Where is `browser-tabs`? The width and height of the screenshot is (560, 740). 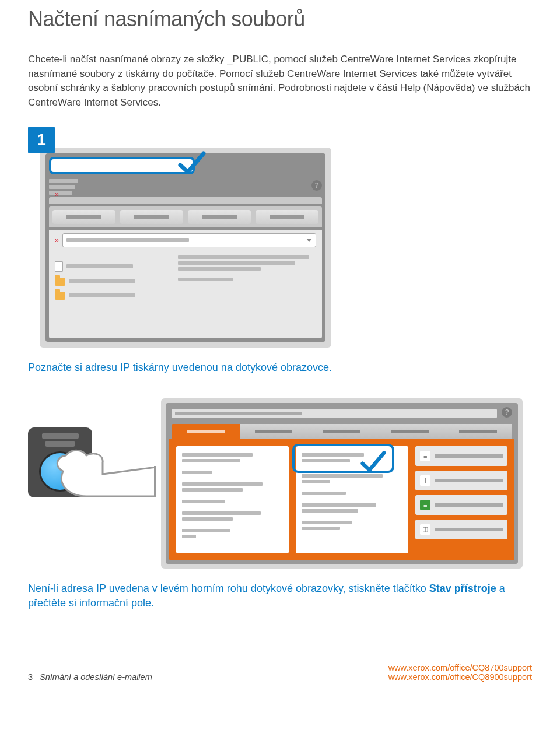
browser-tabs is located at coordinates (342, 432).